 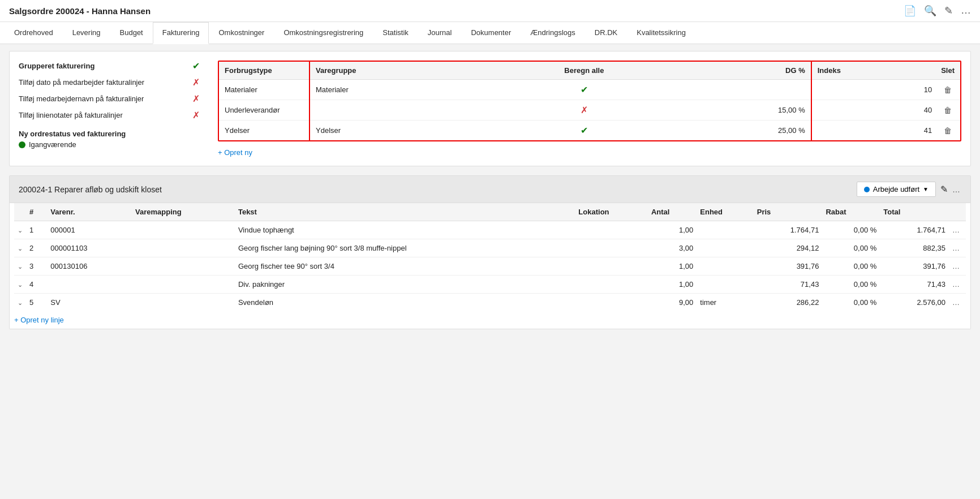 I want to click on td-total-2: 391,76, so click(x=914, y=266).